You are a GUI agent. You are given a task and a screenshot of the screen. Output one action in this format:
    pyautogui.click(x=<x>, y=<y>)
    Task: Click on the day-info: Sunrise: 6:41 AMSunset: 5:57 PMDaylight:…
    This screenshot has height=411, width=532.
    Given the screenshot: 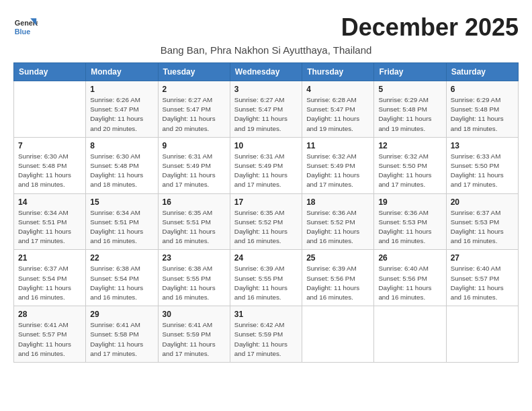 What is the action you would take?
    pyautogui.click(x=50, y=340)
    